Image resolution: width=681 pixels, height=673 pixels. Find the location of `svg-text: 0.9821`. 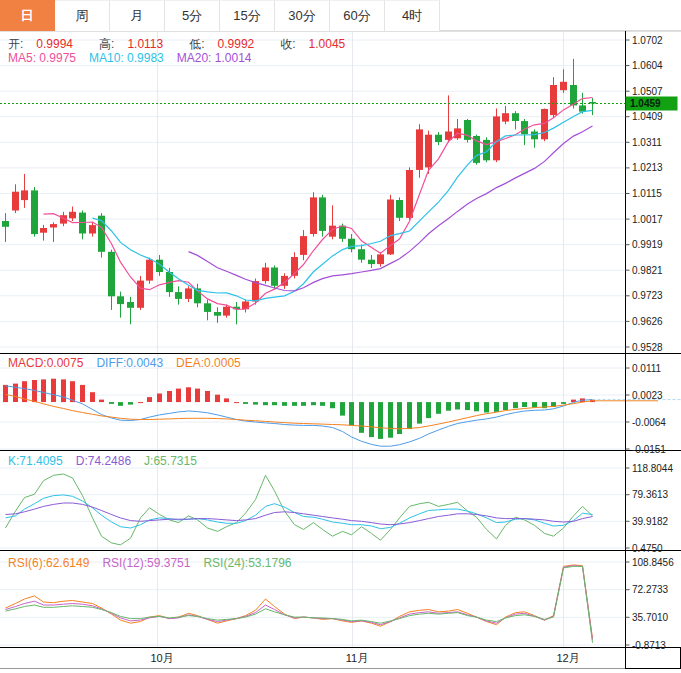

svg-text: 0.9821 is located at coordinates (648, 270).